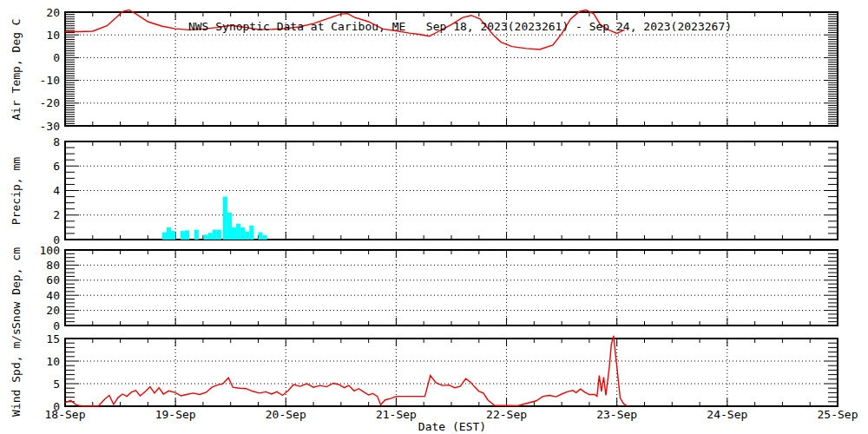  Describe the element at coordinates (56, 215) in the screenshot. I see `y-tick-label: 2` at that location.